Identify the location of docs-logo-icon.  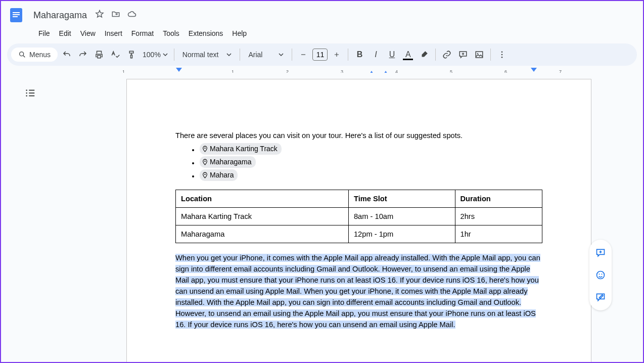
(16, 15).